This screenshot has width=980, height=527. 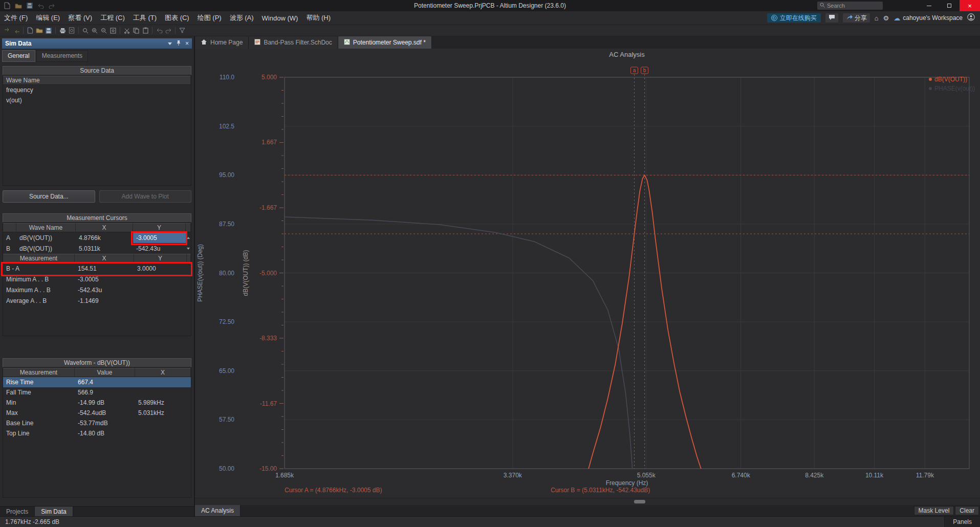 What do you see at coordinates (41, 6) in the screenshot?
I see `undo-icon` at bounding box center [41, 6].